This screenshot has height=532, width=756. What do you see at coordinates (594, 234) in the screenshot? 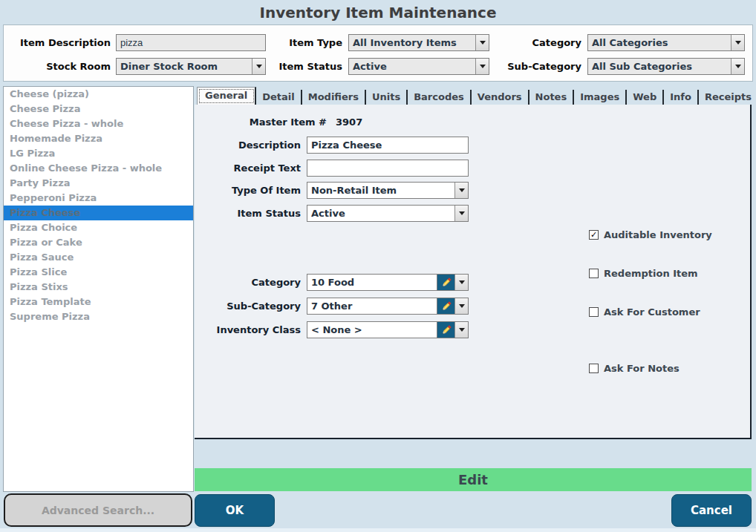
I see `checkbox-checked-icon: ✓` at bounding box center [594, 234].